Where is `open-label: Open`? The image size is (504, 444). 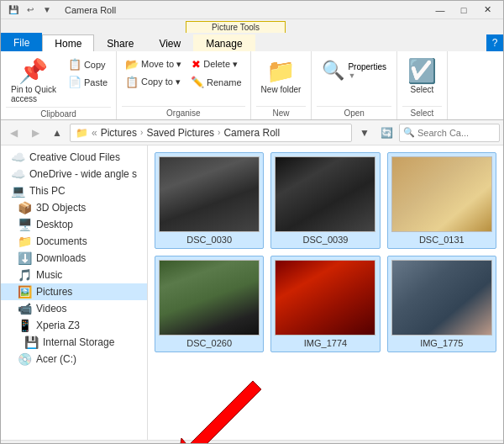
open-label: Open is located at coordinates (354, 113).